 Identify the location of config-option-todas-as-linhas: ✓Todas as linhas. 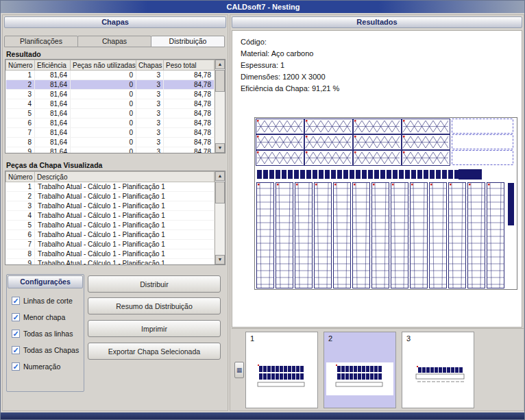
(48, 334).